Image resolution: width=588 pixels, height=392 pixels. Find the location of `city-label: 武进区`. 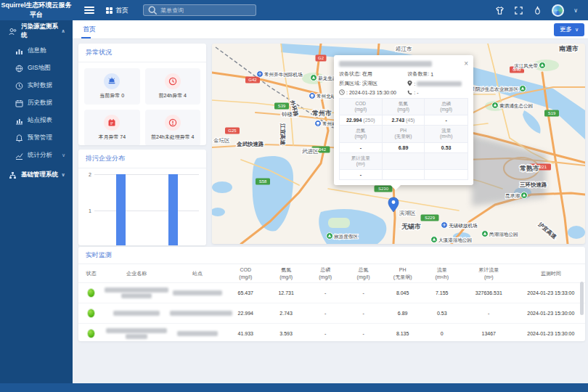

city-label: 武进区 is located at coordinates (311, 151).